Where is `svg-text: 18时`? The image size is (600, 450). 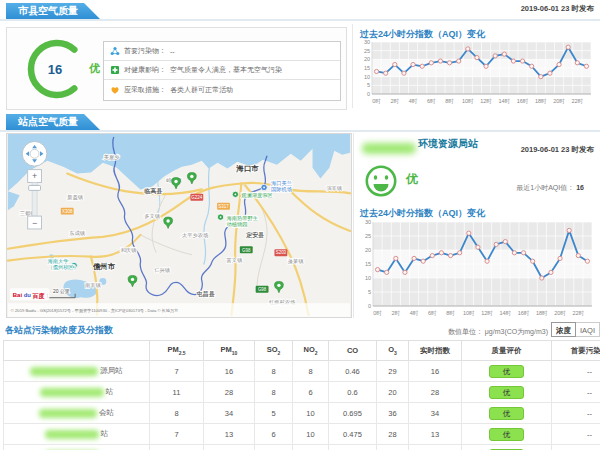 svg-text: 18时 is located at coordinates (542, 313).